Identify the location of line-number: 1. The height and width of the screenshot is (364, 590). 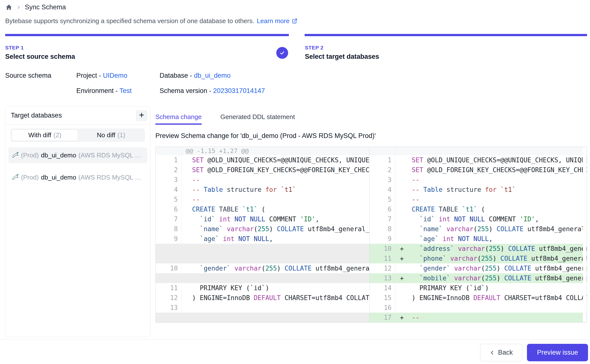
(168, 160).